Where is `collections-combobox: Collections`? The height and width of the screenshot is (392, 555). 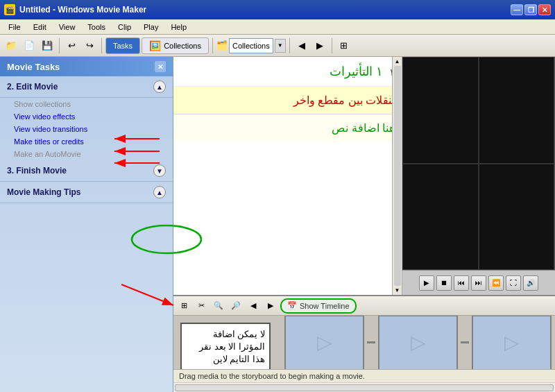
collections-combobox: Collections is located at coordinates (251, 46).